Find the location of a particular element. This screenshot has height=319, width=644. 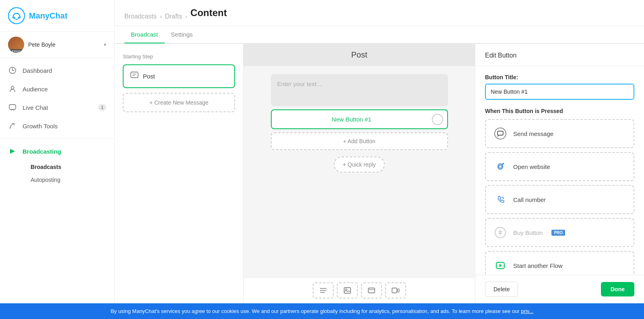

sidebar-item-label-audience: Audience is located at coordinates (35, 89).